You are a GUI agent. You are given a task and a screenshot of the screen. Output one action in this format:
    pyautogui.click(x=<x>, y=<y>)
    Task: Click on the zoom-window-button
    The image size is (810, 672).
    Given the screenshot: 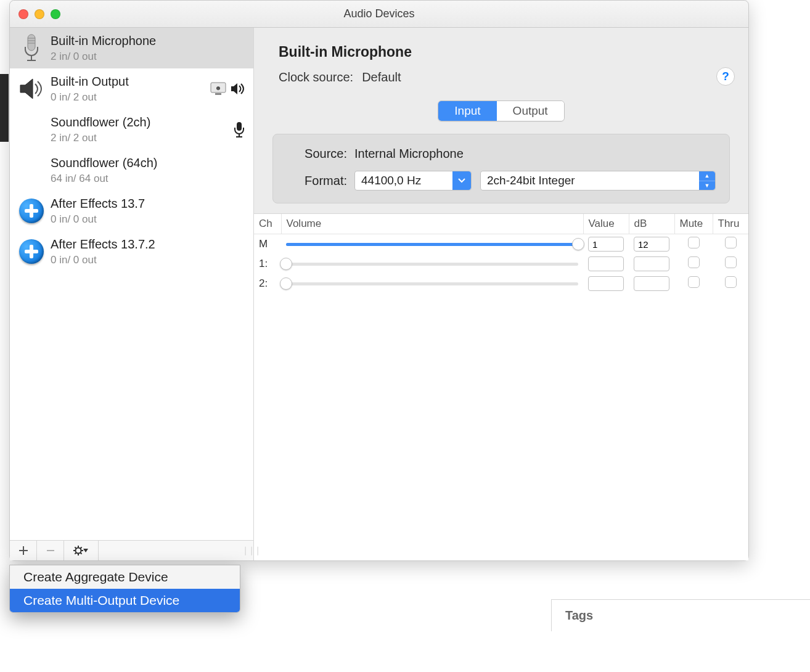 What is the action you would take?
    pyautogui.click(x=55, y=14)
    